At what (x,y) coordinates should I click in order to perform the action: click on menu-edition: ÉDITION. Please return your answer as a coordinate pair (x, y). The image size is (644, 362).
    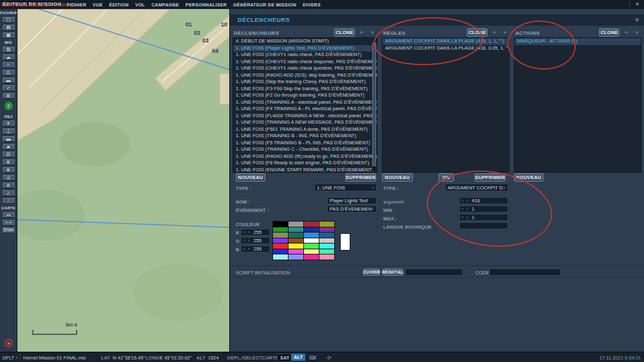
    Looking at the image, I should click on (118, 5).